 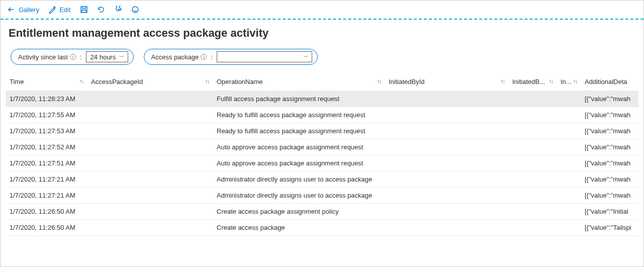 I want to click on col-additional-details: AdditionalDeta, so click(x=609, y=82).